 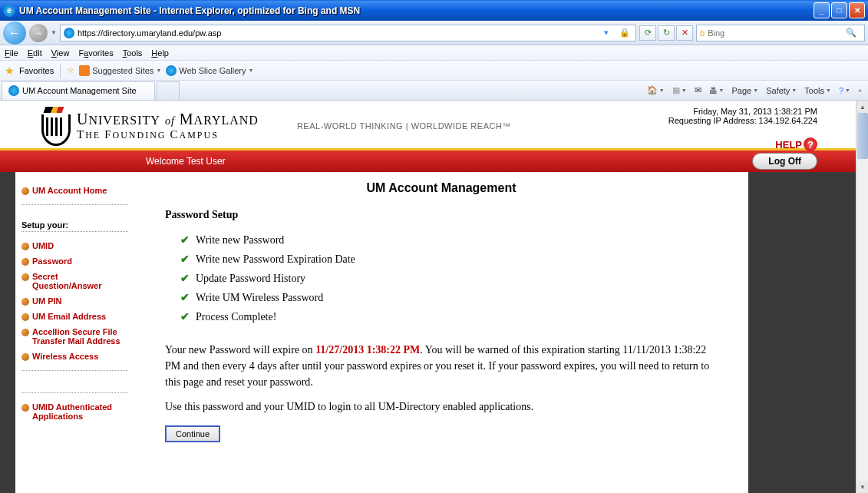 I want to click on logoff-button: Log Off, so click(x=784, y=161).